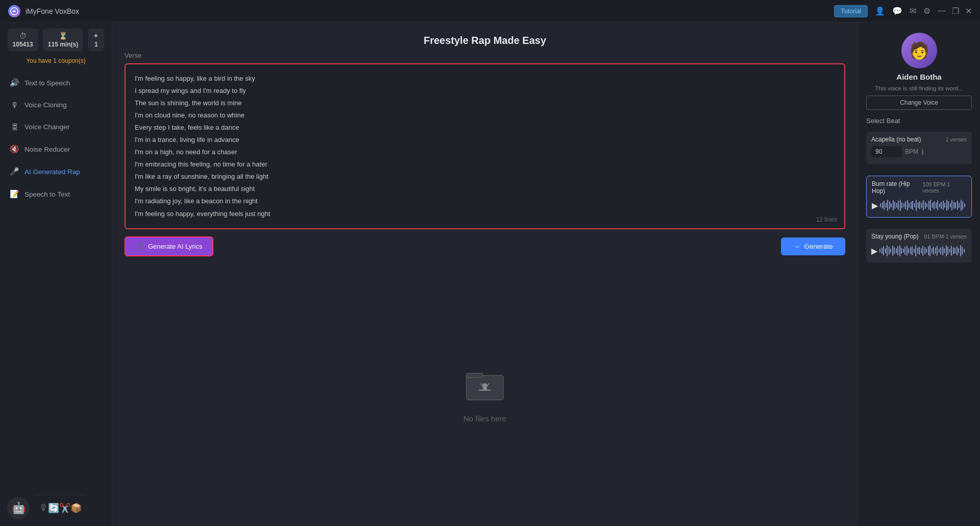 The height and width of the screenshot is (526, 980). What do you see at coordinates (919, 51) in the screenshot?
I see `voice-avatar: 🧑` at bounding box center [919, 51].